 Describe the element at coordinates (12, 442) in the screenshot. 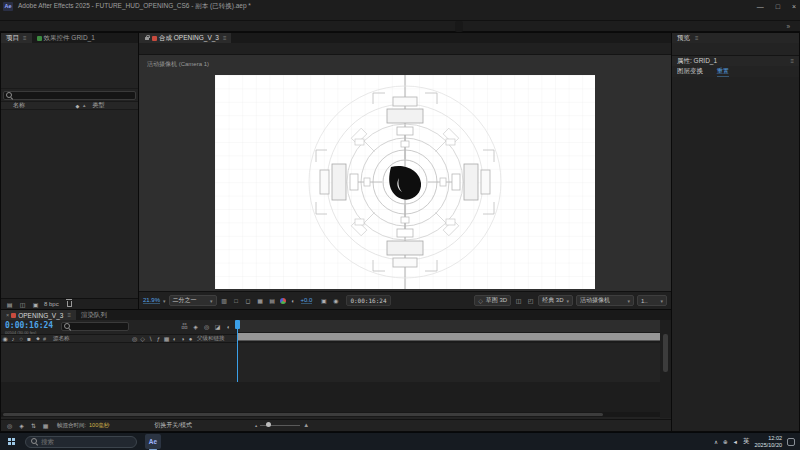

I see `start-button` at that location.